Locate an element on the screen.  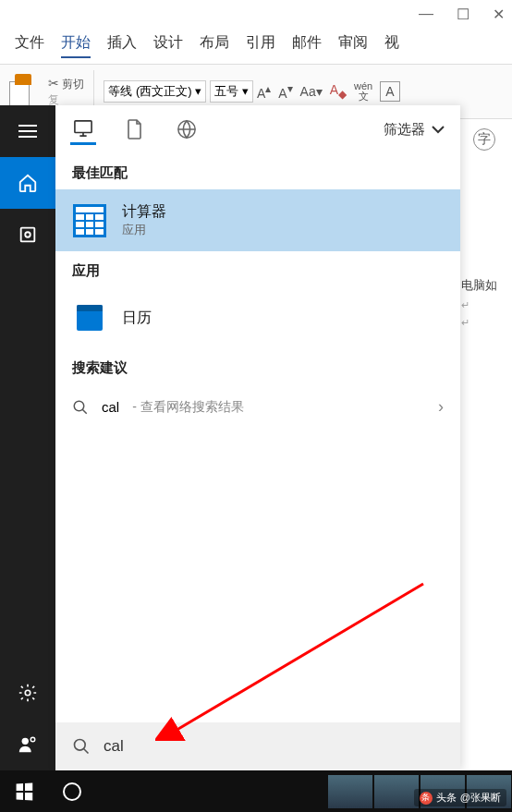
scope-all-button is located at coordinates (83, 132).